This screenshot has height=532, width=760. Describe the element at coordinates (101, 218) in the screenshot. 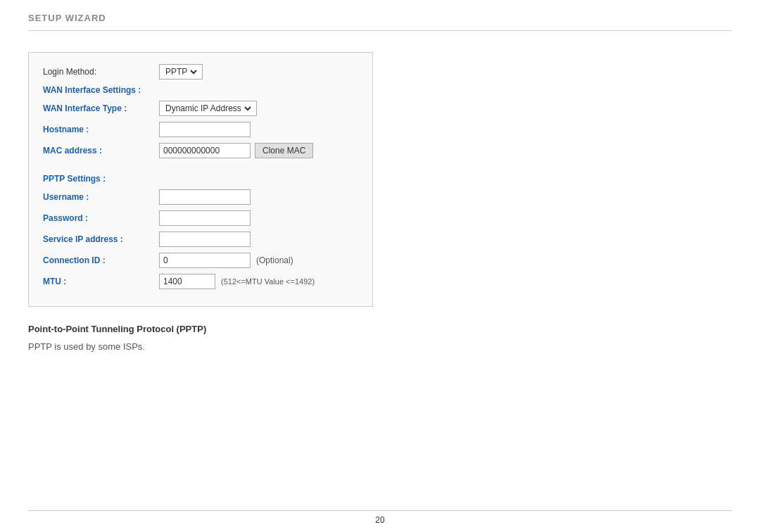

I see `password-label: Password :` at that location.